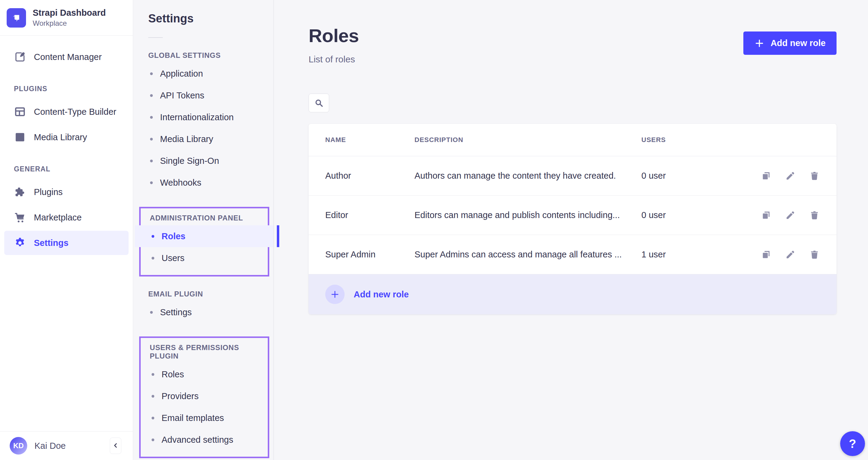 Image resolution: width=868 pixels, height=460 pixels. What do you see at coordinates (204, 418) in the screenshot?
I see `subnav-item-email-templates: Email templates` at bounding box center [204, 418].